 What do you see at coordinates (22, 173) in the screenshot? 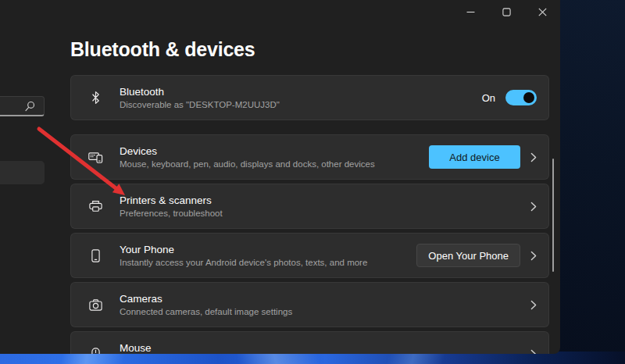
I see `sidebar-item-active` at bounding box center [22, 173].